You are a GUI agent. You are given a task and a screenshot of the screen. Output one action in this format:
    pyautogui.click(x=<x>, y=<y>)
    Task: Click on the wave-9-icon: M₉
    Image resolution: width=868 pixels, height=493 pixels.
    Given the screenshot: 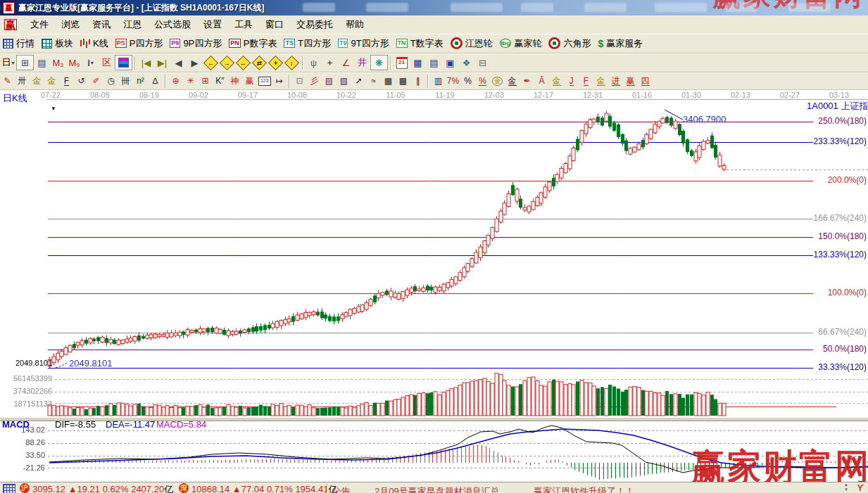 What is the action you would take?
    pyautogui.click(x=75, y=63)
    